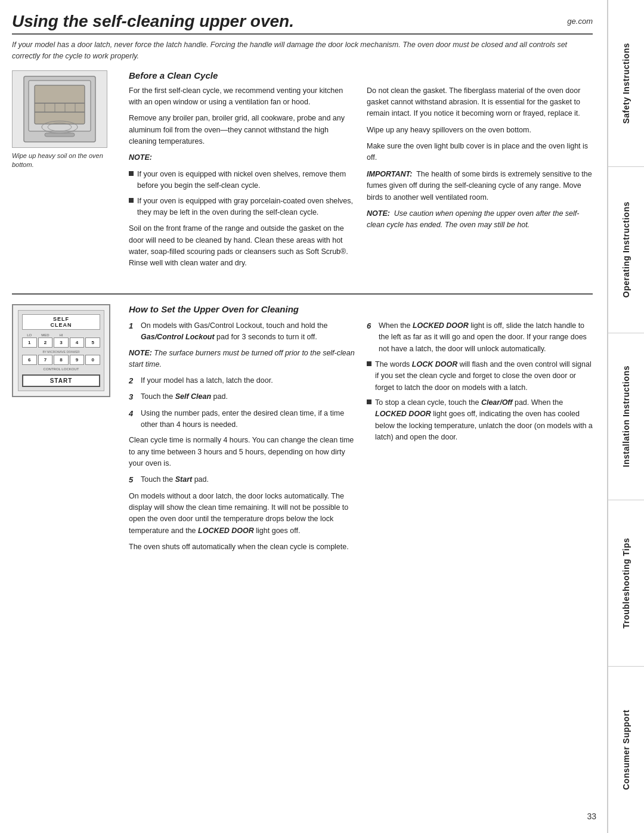  Describe the element at coordinates (242, 547) in the screenshot. I see `auto-shutoff-text: The oven shuts off automatically when th…` at that location.